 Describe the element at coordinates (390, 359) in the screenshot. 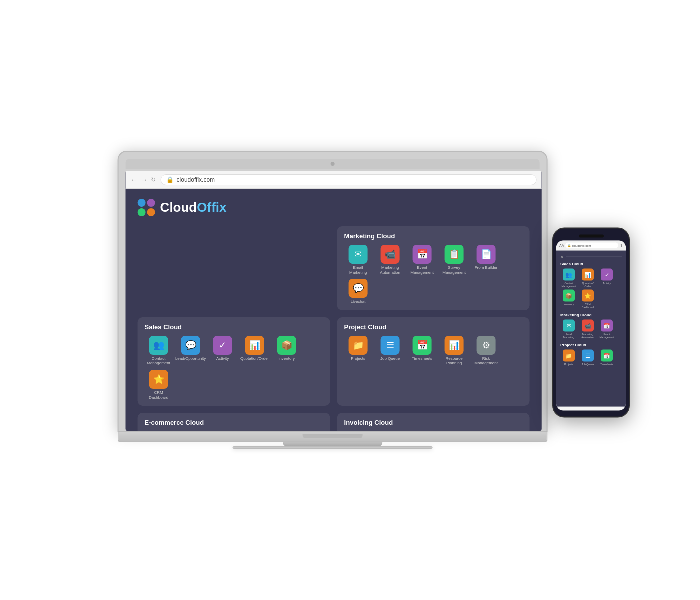

I see `job-queue-label: Job Queue` at that location.